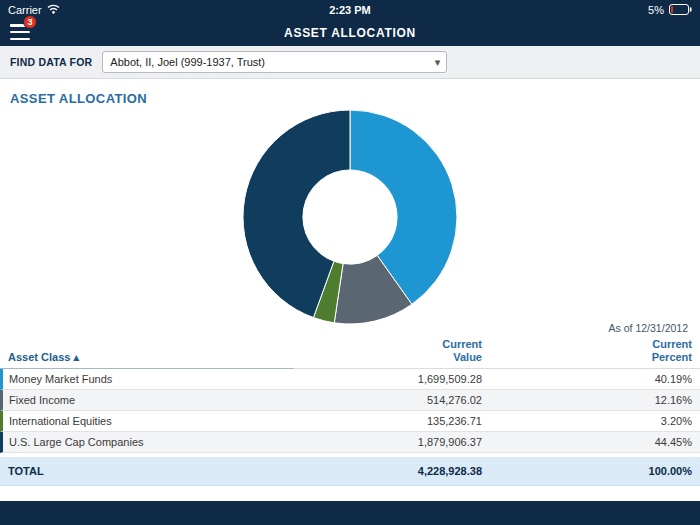  What do you see at coordinates (20, 32) in the screenshot?
I see `menu-icon: 3` at bounding box center [20, 32].